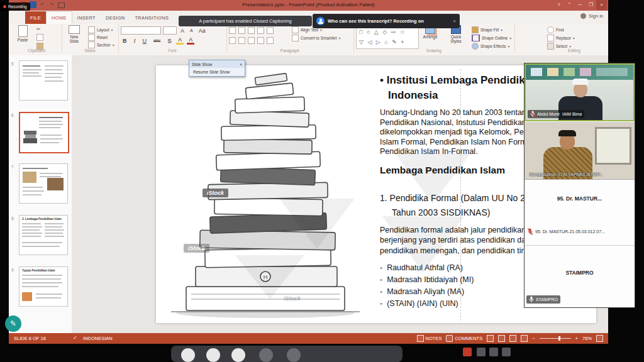  What do you see at coordinates (543, 299) in the screenshot?
I see `participant-label: STAIMPRO` at bounding box center [543, 299].